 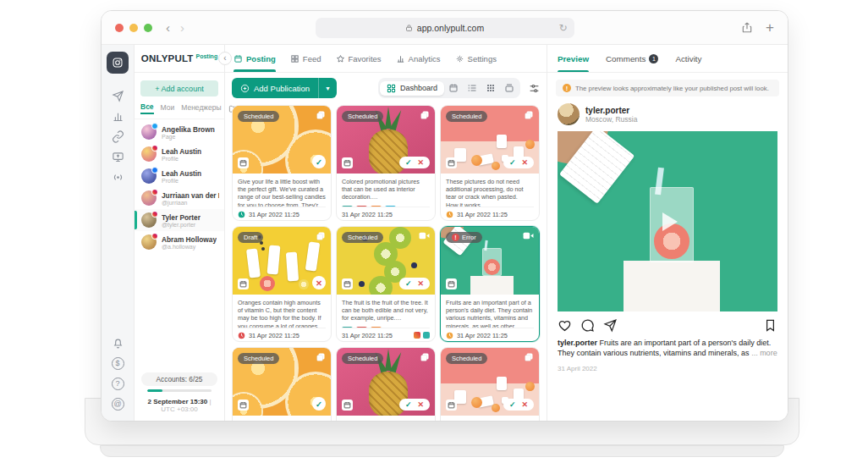 I want to click on new-tab-icon: +, so click(x=770, y=27).